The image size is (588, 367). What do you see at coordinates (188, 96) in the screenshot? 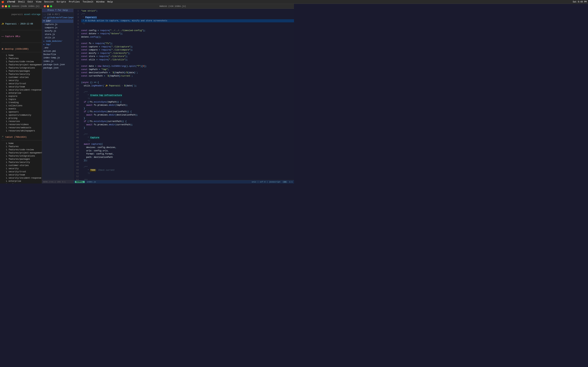
I see `code-line-27: * Create tmp infrastructure` at bounding box center [188, 96].